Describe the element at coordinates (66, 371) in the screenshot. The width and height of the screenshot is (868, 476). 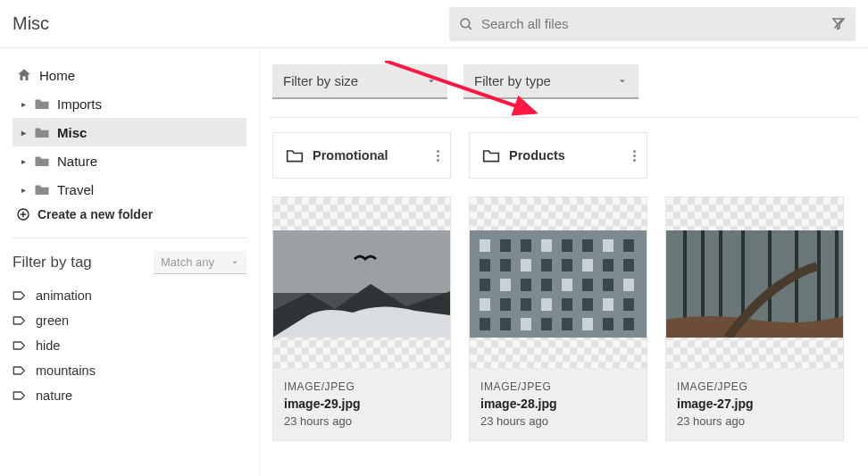
I see `tag-label: mountains` at that location.